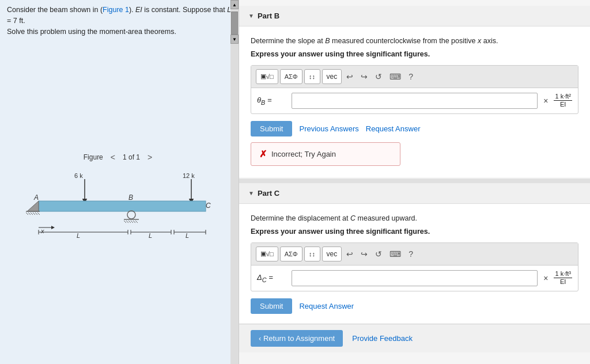 The width and height of the screenshot is (590, 364). What do you see at coordinates (415, 278) in the screenshot?
I see `partc-input-field` at bounding box center [415, 278].